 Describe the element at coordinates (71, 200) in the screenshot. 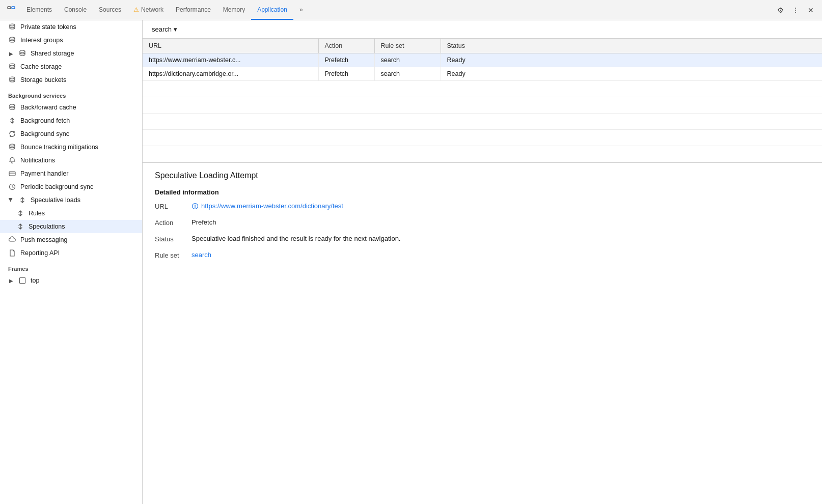

I see `sidebar-item-speculative-loads: ▶ Speculative loads` at that location.